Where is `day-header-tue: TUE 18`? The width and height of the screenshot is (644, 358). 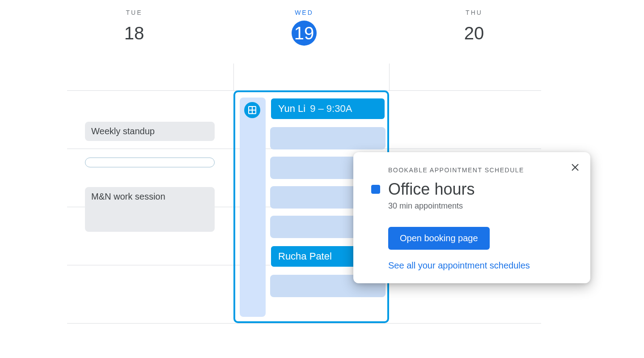
day-header-tue: TUE 18 is located at coordinates (134, 27).